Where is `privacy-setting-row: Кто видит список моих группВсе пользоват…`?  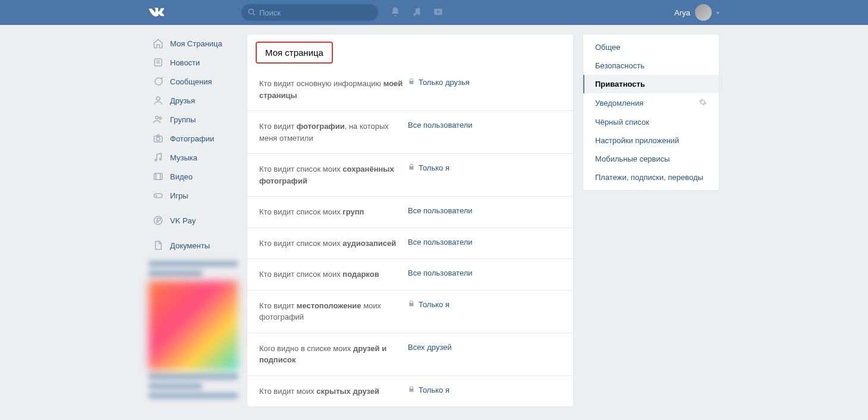
privacy-setting-row: Кто видит список моих группВсе пользоват… is located at coordinates (410, 211).